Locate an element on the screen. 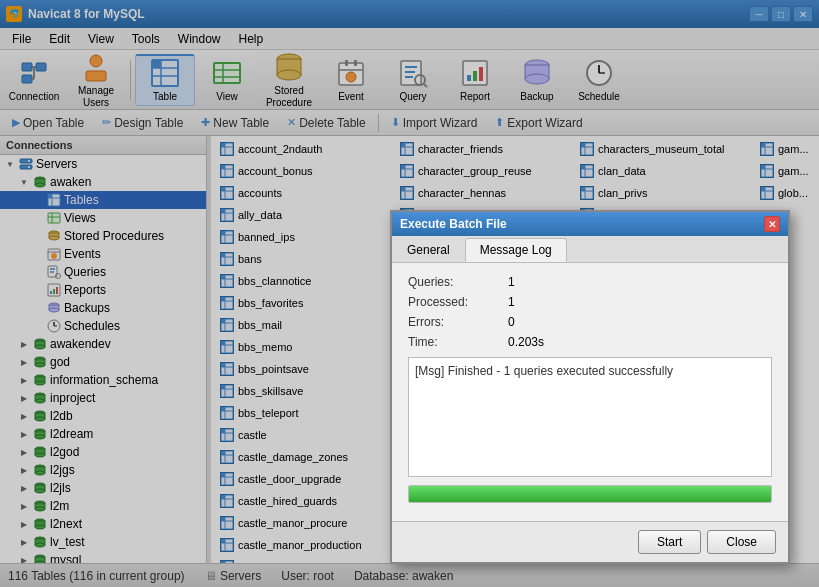 This screenshot has height=587, width=819. errors-label: Errors: is located at coordinates (458, 322).